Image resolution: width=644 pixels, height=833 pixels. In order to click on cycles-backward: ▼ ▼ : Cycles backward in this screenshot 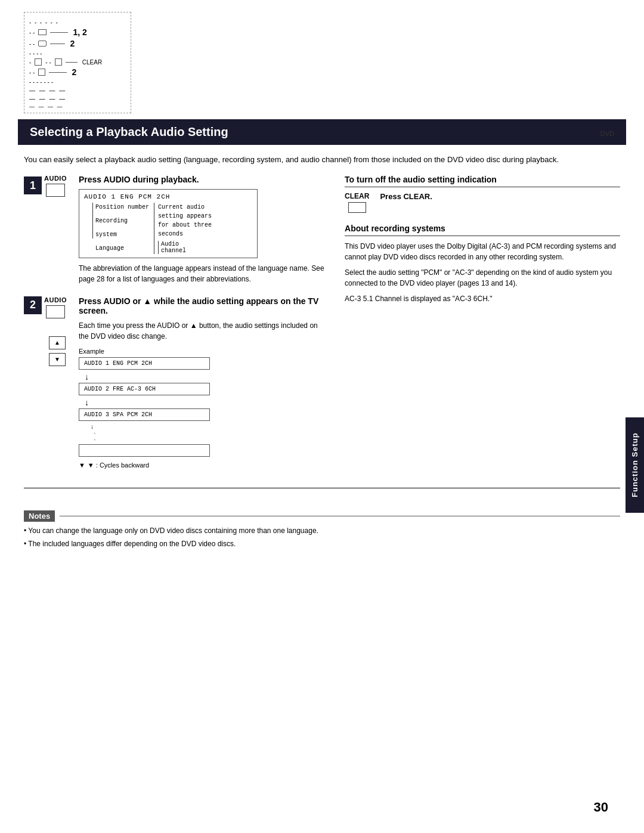, I will do `click(203, 465)`.